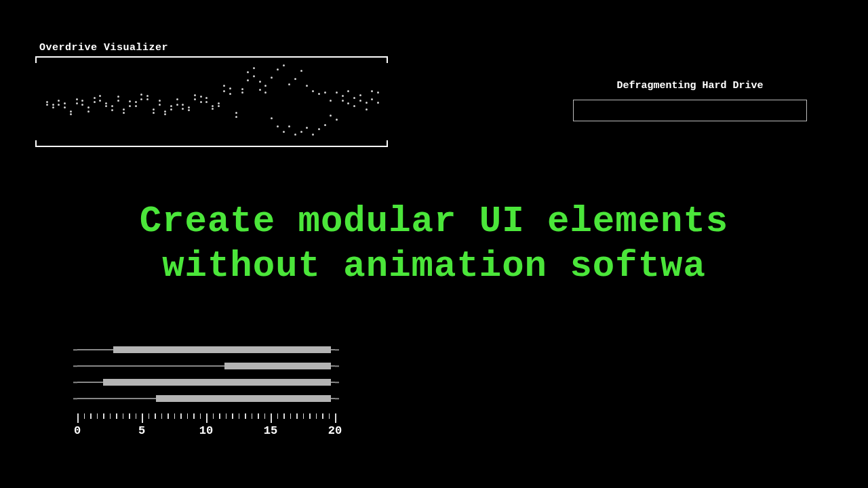  Describe the element at coordinates (142, 431) in the screenshot. I see `ruler-label: 5` at that location.